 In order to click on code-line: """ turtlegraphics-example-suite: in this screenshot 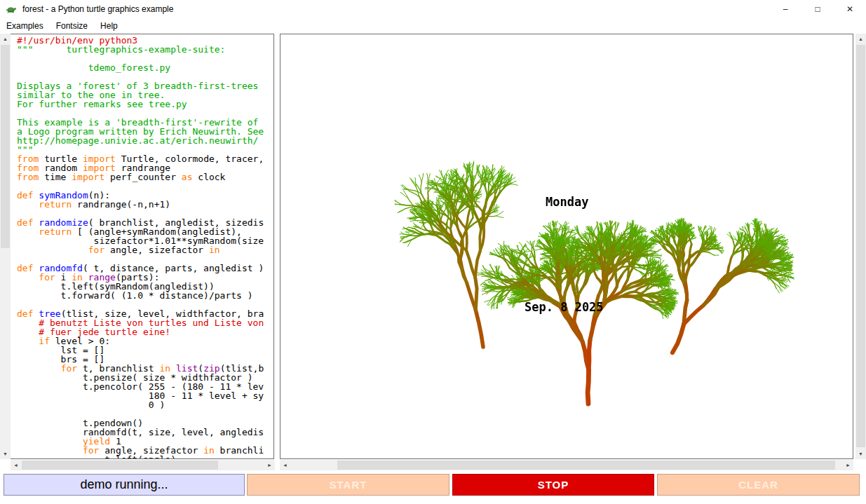, I will do `click(145, 49)`.